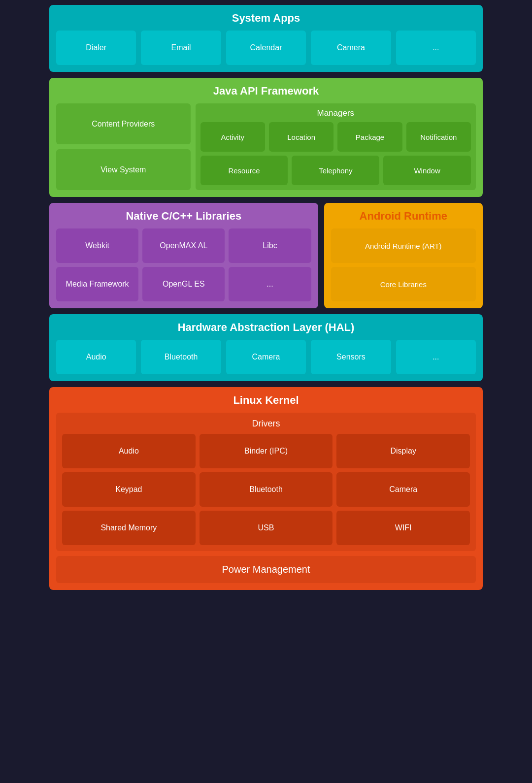  Describe the element at coordinates (403, 489) in the screenshot. I see `driver-camera: Camera` at that location.